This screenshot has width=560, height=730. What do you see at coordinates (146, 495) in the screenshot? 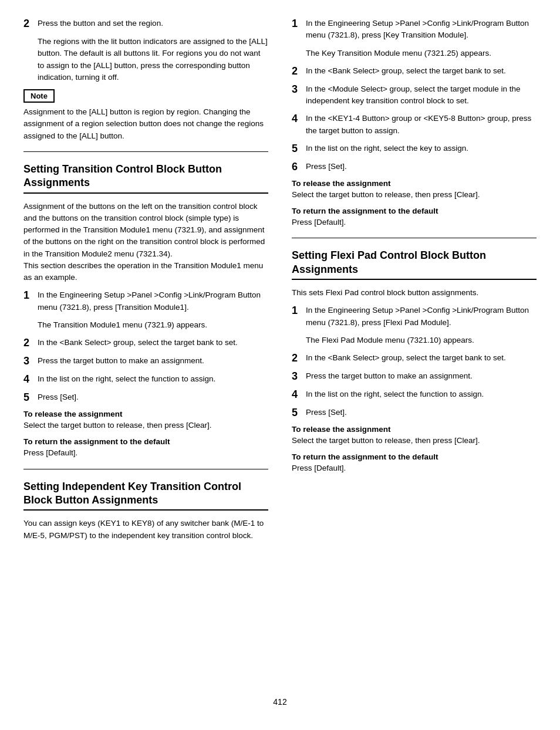
I see `section2-title: Setting Independent Key Transition Contr…` at bounding box center [146, 495].